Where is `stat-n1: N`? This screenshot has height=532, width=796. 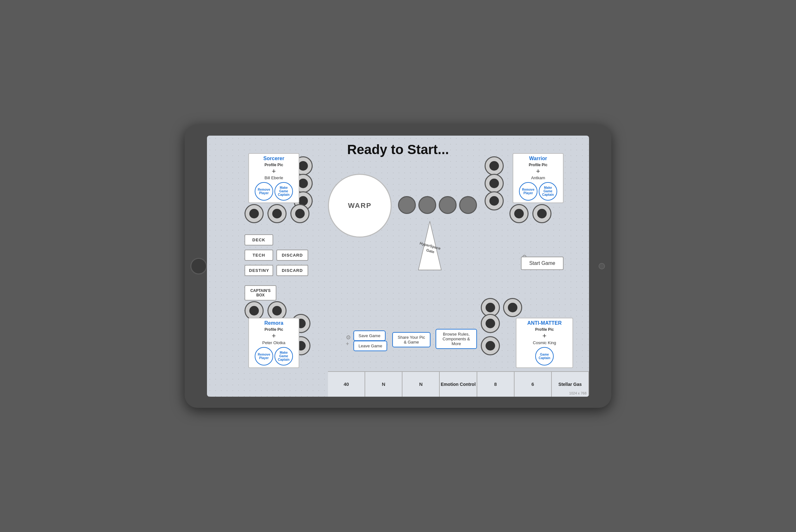 stat-n1: N is located at coordinates (384, 384).